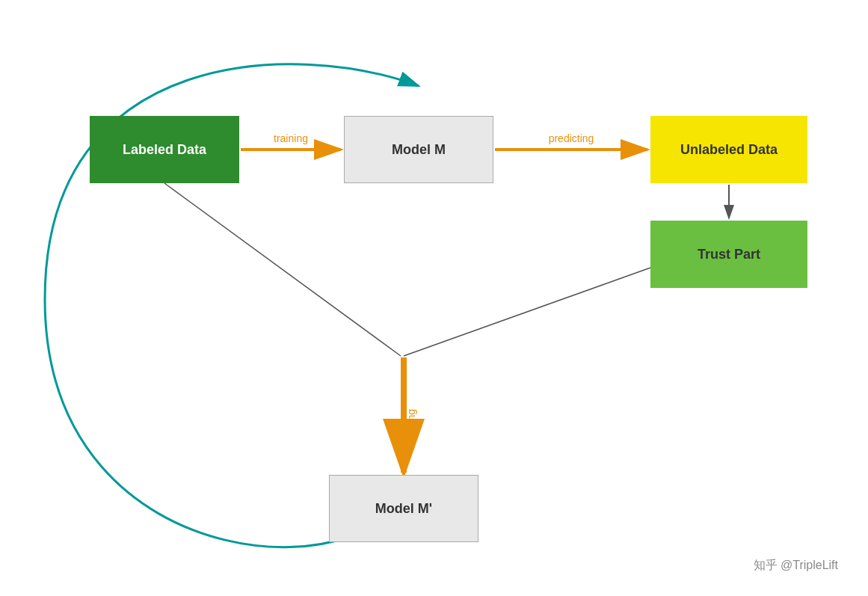  What do you see at coordinates (419, 150) in the screenshot?
I see `model-m-label: Model M` at bounding box center [419, 150].